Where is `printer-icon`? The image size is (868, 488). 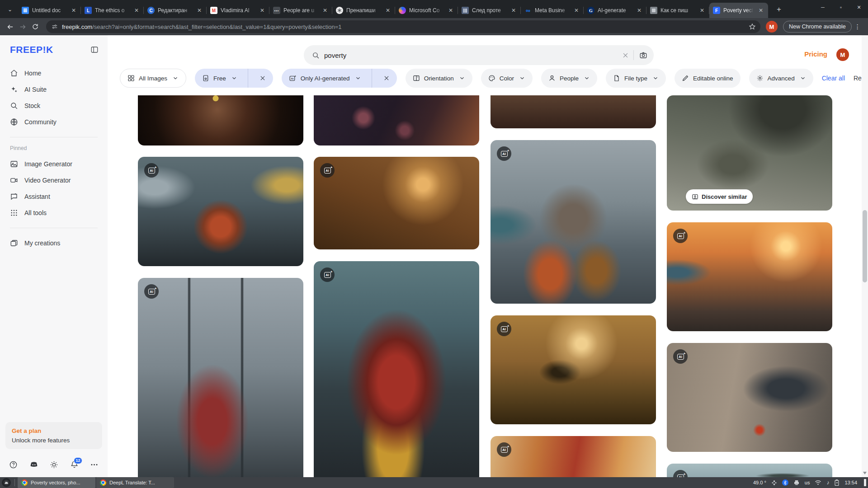
printer-icon is located at coordinates (797, 483).